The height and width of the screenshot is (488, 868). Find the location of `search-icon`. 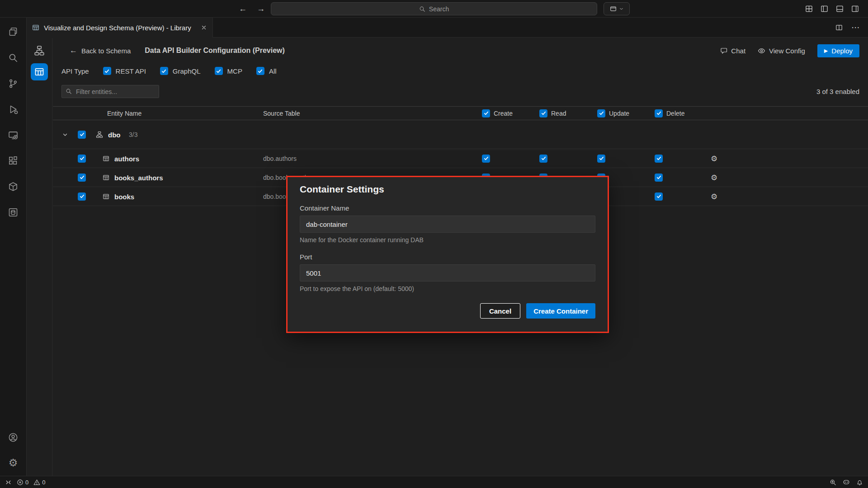

search-icon is located at coordinates (422, 9).